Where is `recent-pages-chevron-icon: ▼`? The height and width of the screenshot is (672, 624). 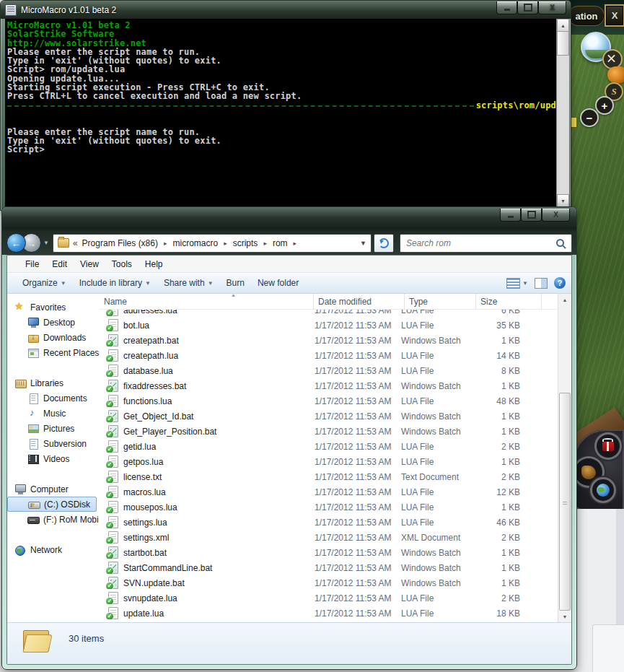
recent-pages-chevron-icon: ▼ is located at coordinates (46, 243).